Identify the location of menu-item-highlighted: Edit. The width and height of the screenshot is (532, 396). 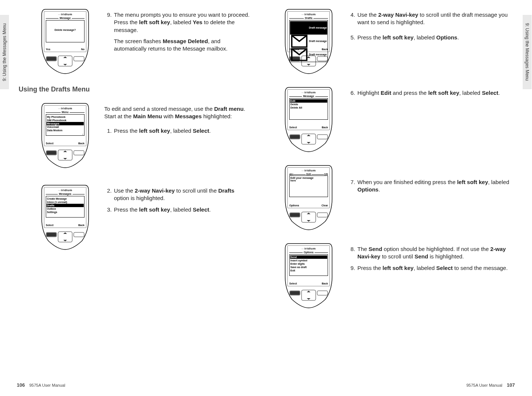
(309, 101).